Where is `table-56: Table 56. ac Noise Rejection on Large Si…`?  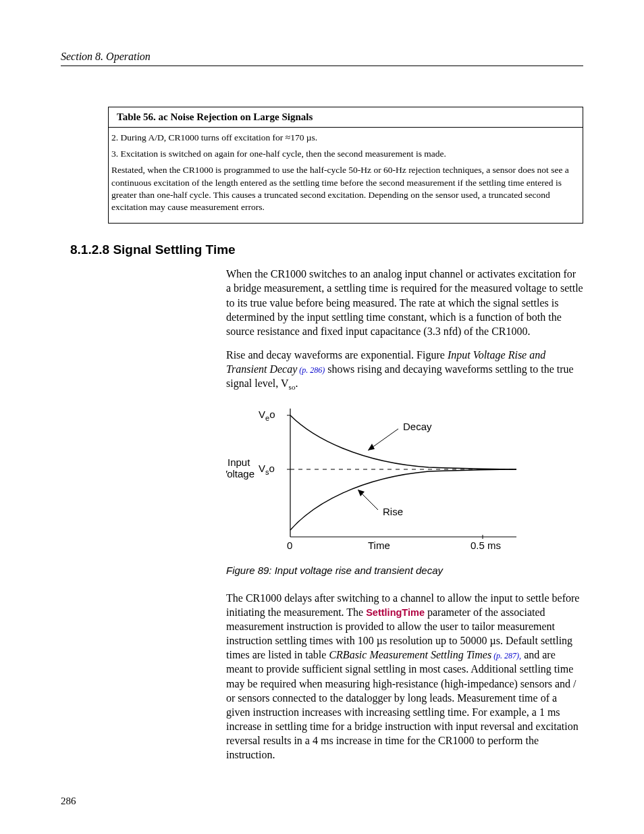
table-56: Table 56. ac Noise Rejection on Large Si… is located at coordinates (346, 165).